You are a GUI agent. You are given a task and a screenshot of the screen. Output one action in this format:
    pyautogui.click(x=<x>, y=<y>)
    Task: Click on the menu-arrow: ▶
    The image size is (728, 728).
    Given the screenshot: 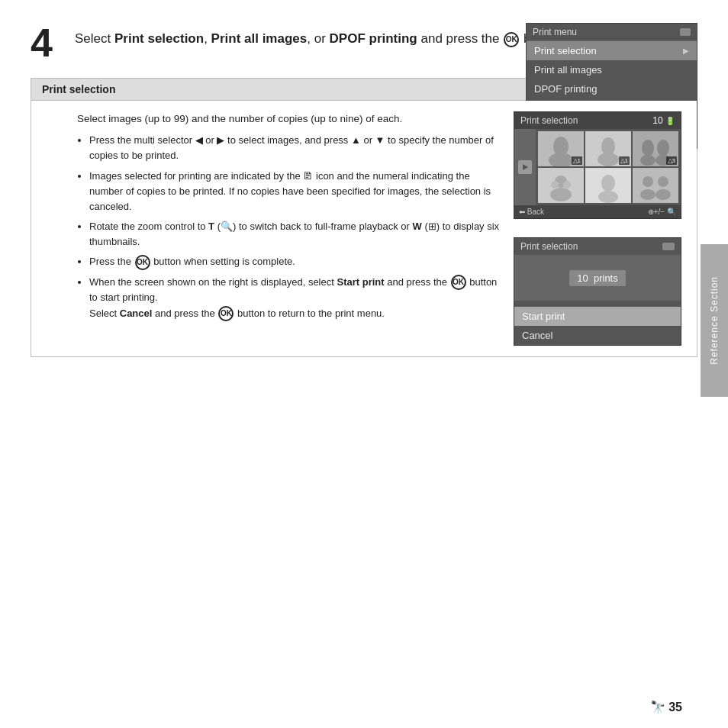 What is the action you would take?
    pyautogui.click(x=686, y=50)
    